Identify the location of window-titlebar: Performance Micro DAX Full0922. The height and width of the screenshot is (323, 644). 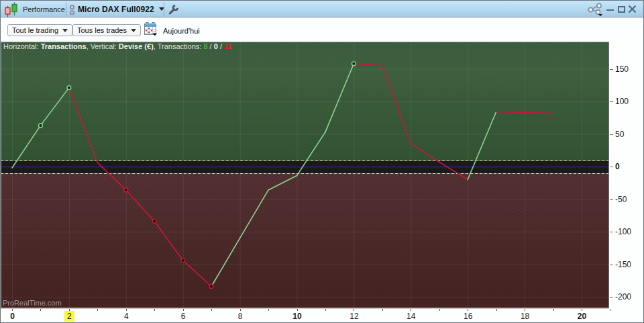
(322, 9).